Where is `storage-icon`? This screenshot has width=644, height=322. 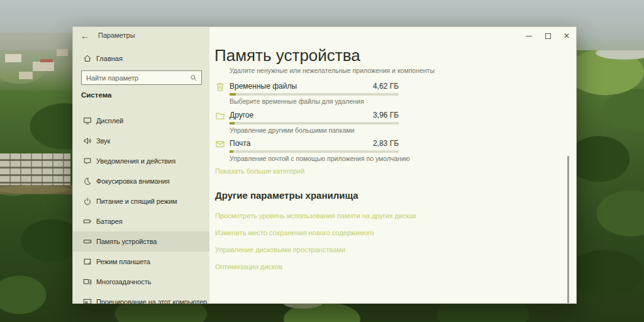
storage-icon is located at coordinates (87, 242).